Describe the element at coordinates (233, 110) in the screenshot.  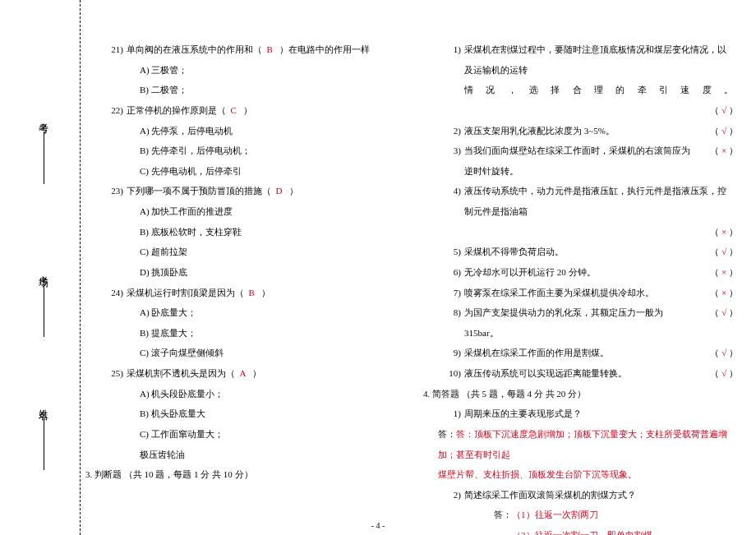
I see `q22-answer: C` at that location.